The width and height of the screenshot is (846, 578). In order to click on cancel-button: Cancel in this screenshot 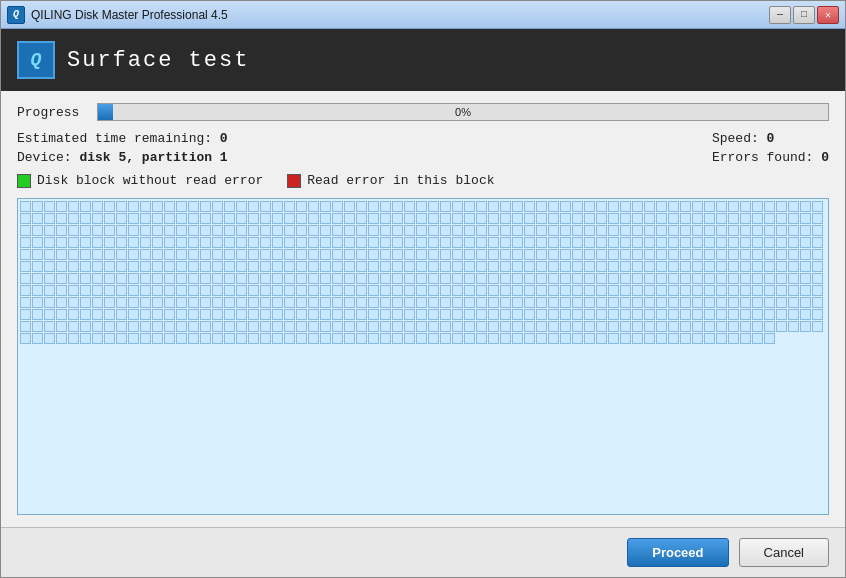, I will do `click(784, 552)`.